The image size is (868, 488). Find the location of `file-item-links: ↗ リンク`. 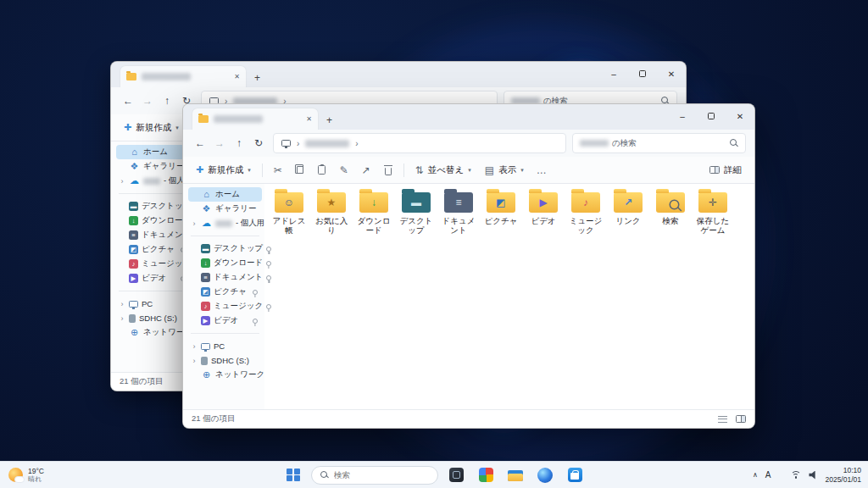

file-item-links: ↗ リンク is located at coordinates (628, 214).